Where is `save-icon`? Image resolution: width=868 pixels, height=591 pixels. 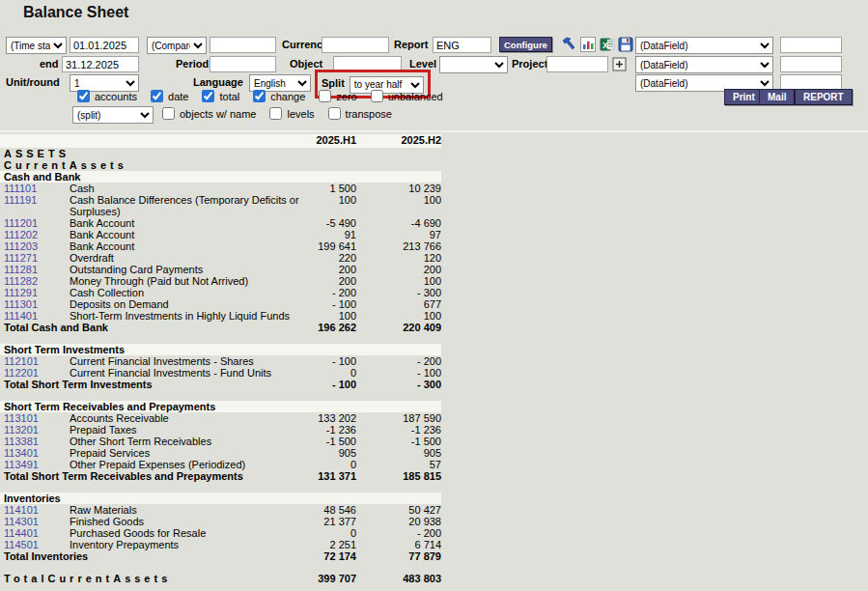 save-icon is located at coordinates (626, 44).